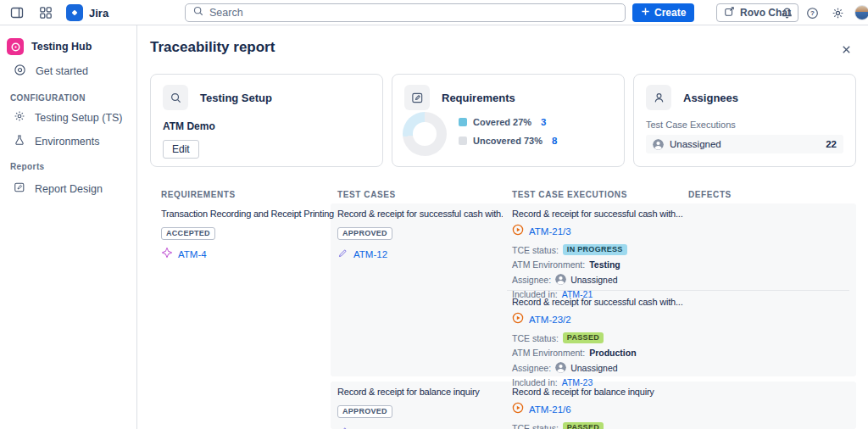 The height and width of the screenshot is (429, 868). What do you see at coordinates (167, 254) in the screenshot?
I see `requirement-type-icon` at bounding box center [167, 254].